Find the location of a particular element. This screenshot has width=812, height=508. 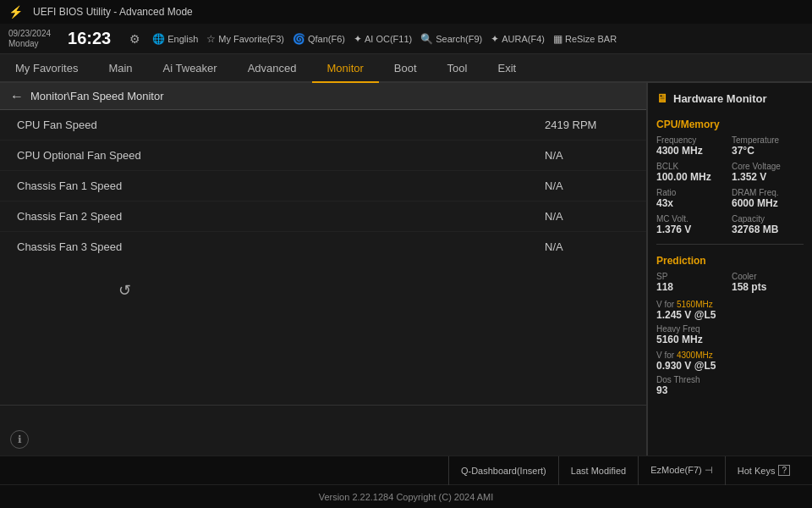

stat-sp: SP 118 is located at coordinates (692, 283).